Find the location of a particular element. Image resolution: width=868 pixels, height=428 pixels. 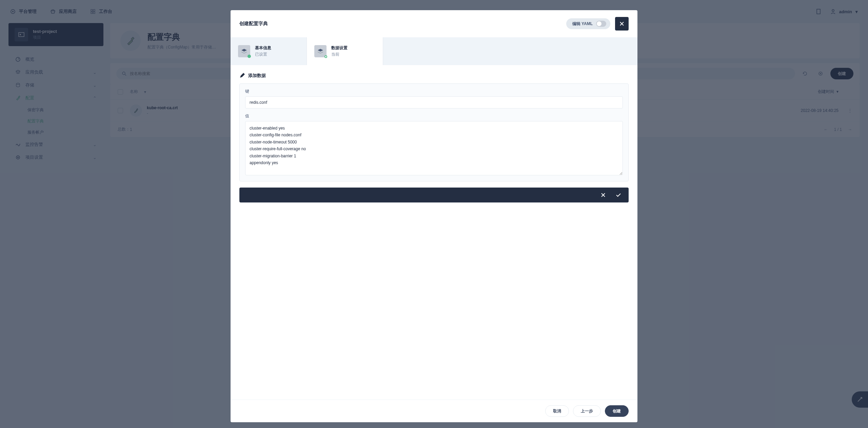

step-basic: 基本信息 已设置 is located at coordinates (269, 51).